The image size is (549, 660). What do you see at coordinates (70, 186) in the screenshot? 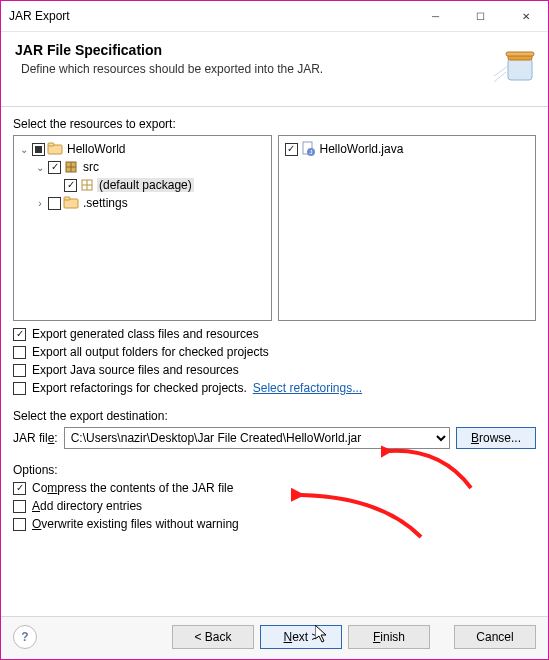
I see `checkbox-default-package` at bounding box center [70, 186].